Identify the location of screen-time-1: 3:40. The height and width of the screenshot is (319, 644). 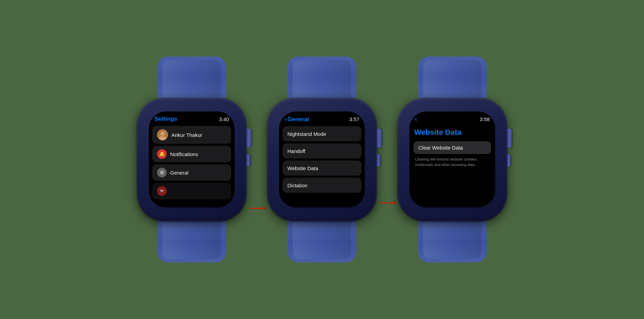
(224, 119).